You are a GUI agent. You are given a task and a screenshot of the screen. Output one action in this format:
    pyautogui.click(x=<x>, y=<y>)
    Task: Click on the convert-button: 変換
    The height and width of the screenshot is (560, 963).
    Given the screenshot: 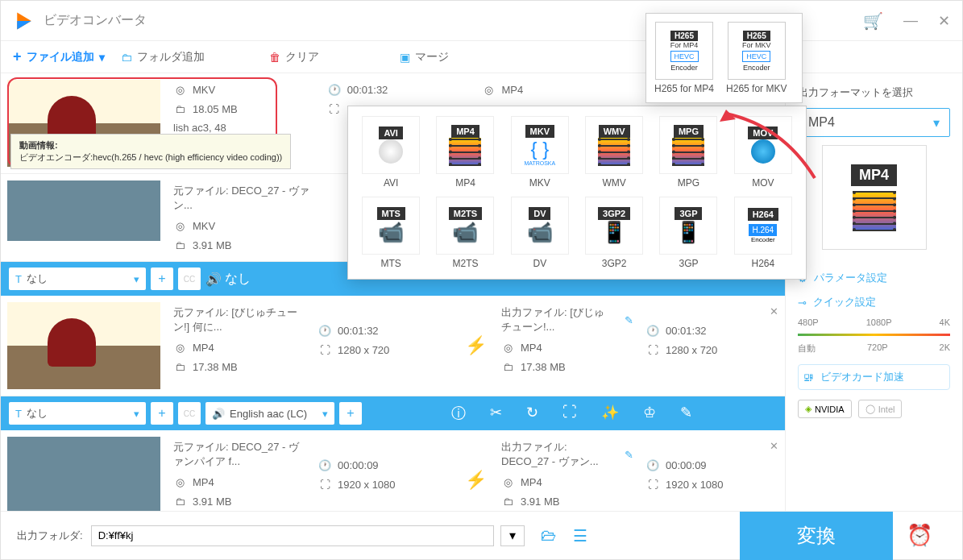 What is the action you would take?
    pyautogui.click(x=816, y=536)
    